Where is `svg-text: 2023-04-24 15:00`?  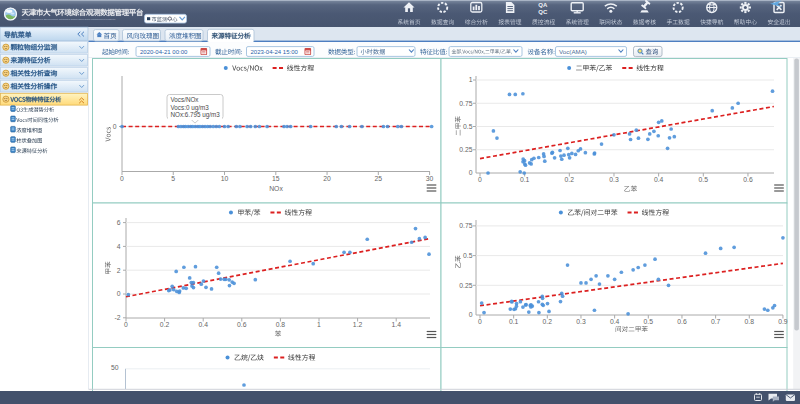
svg-text: 2023-04-24 15:00 is located at coordinates (275, 52).